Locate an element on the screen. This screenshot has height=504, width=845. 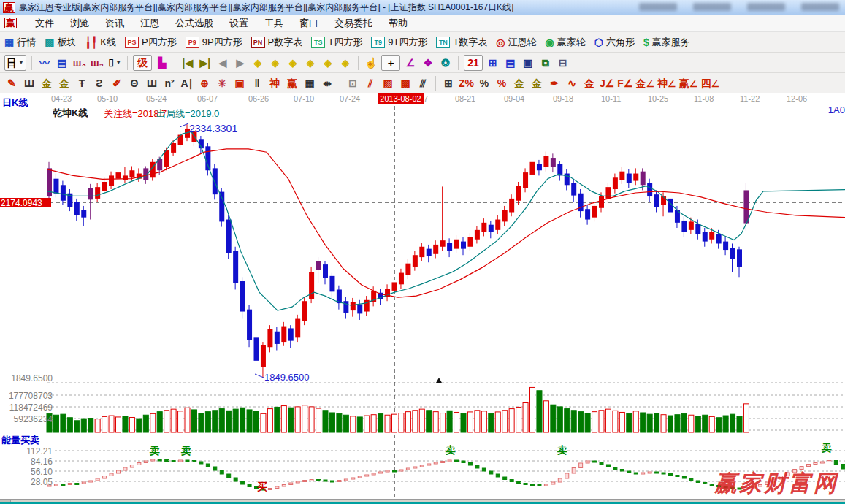
signal-sell: 卖 is located at coordinates (562, 450).